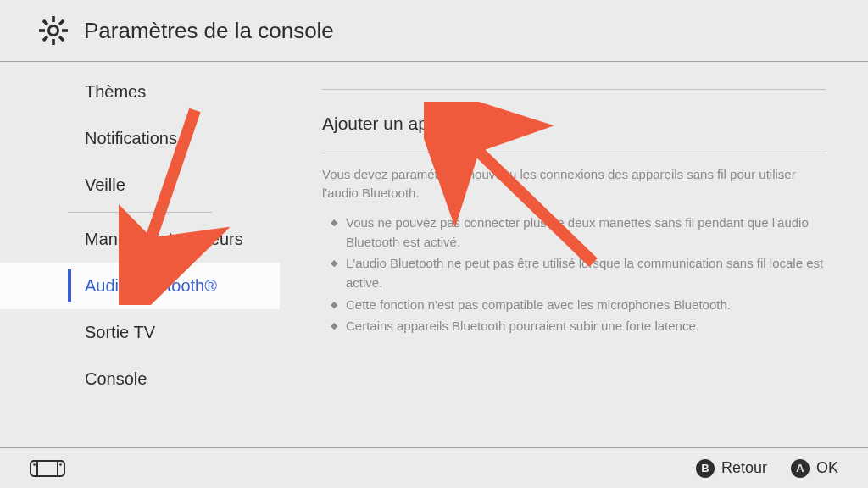  Describe the element at coordinates (574, 189) in the screenshot. I see `info-text: Vous devez paramétrer à nouveau les conn…` at that location.